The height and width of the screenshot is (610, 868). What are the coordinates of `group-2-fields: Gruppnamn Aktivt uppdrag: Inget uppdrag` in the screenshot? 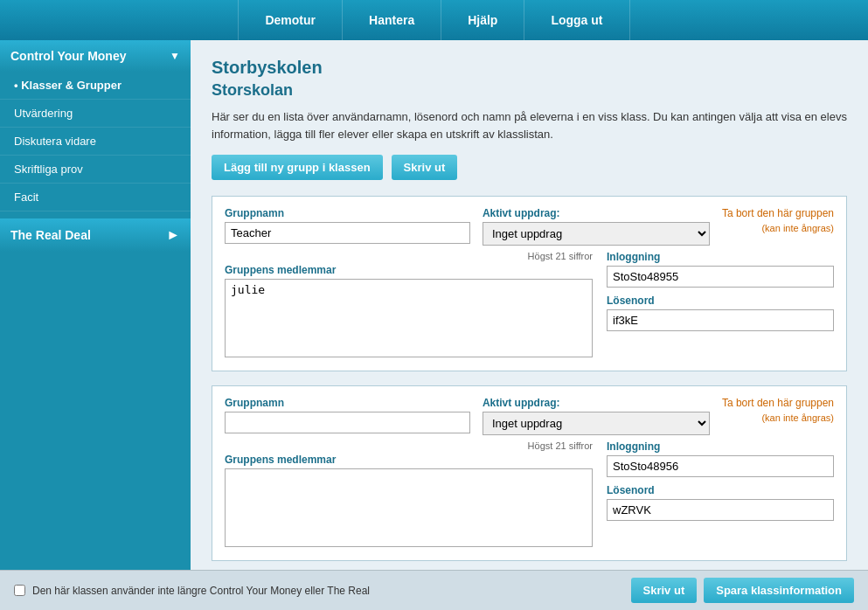 It's located at (467, 416).